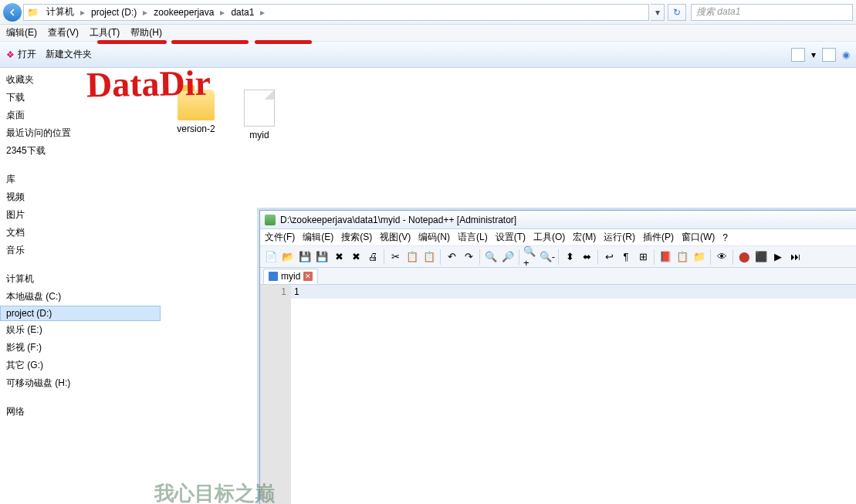 This screenshot has width=856, height=504. Describe the element at coordinates (829, 55) in the screenshot. I see `preview-pane-icon` at that location.